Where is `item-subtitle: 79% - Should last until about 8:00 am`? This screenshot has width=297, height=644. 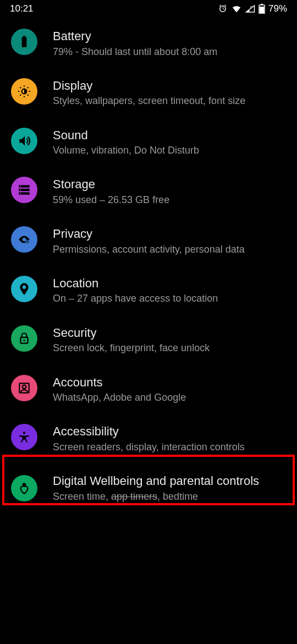 item-subtitle: 79% - Should last until about 8:00 am is located at coordinates (169, 52).